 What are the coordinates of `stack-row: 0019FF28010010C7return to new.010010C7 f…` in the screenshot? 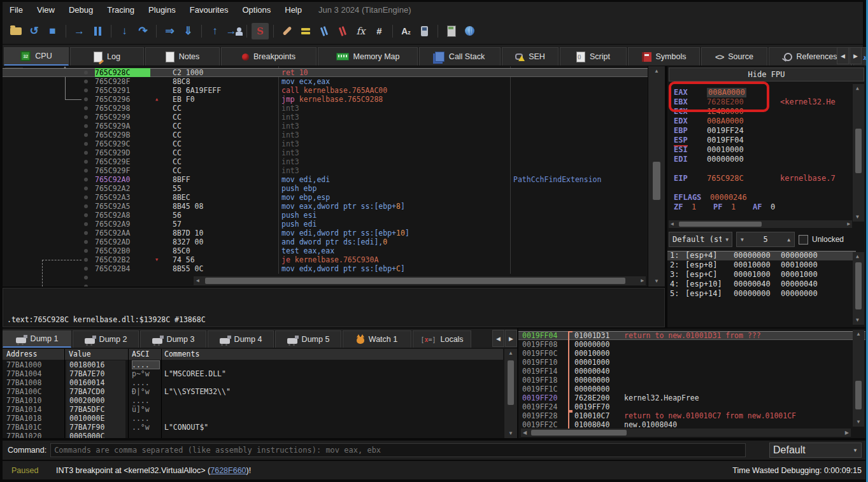 It's located at (692, 416).